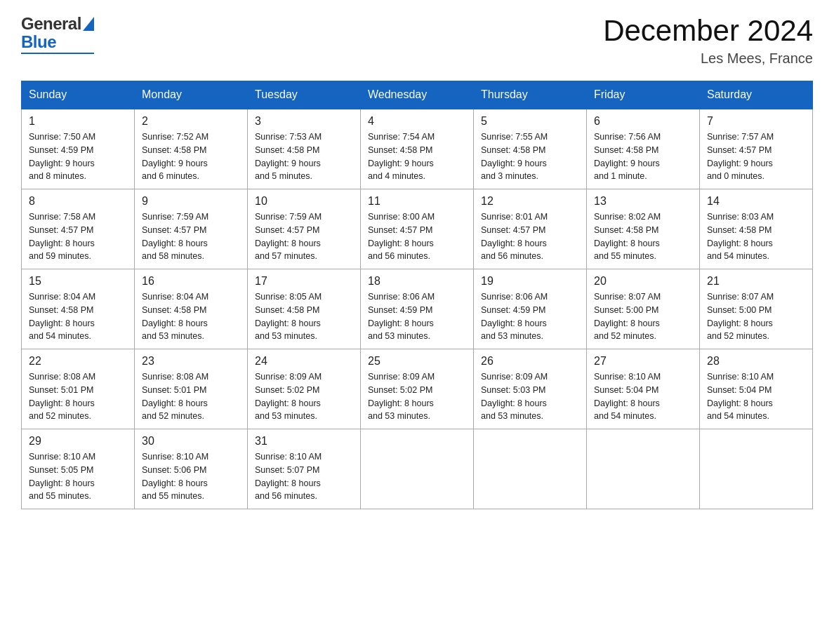 The image size is (834, 644). What do you see at coordinates (756, 201) in the screenshot?
I see `day-number: 14` at bounding box center [756, 201].